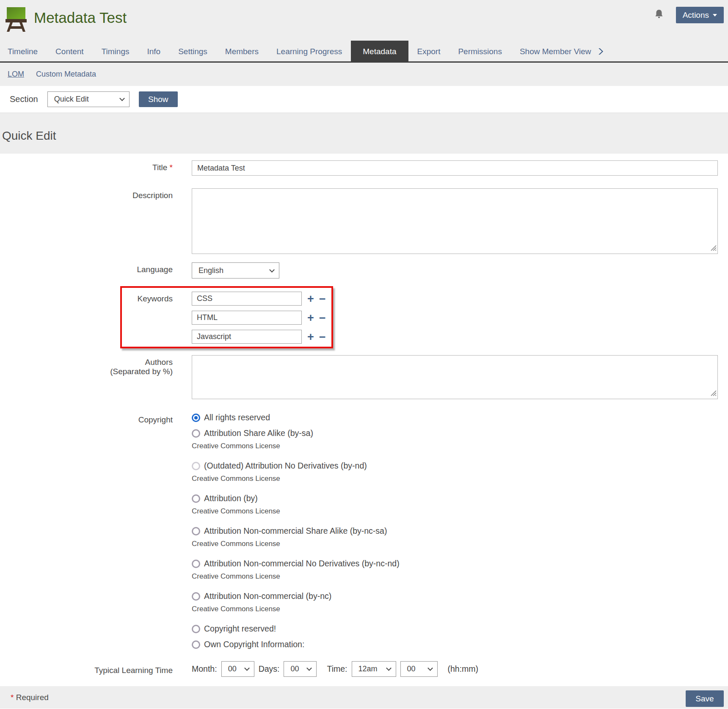 The width and height of the screenshot is (728, 709). Describe the element at coordinates (309, 51) in the screenshot. I see `tab-learning-progress: Learning Progress` at that location.